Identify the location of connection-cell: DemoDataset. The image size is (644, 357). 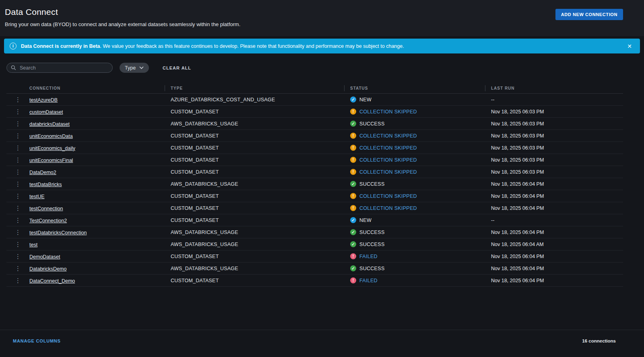
(100, 256).